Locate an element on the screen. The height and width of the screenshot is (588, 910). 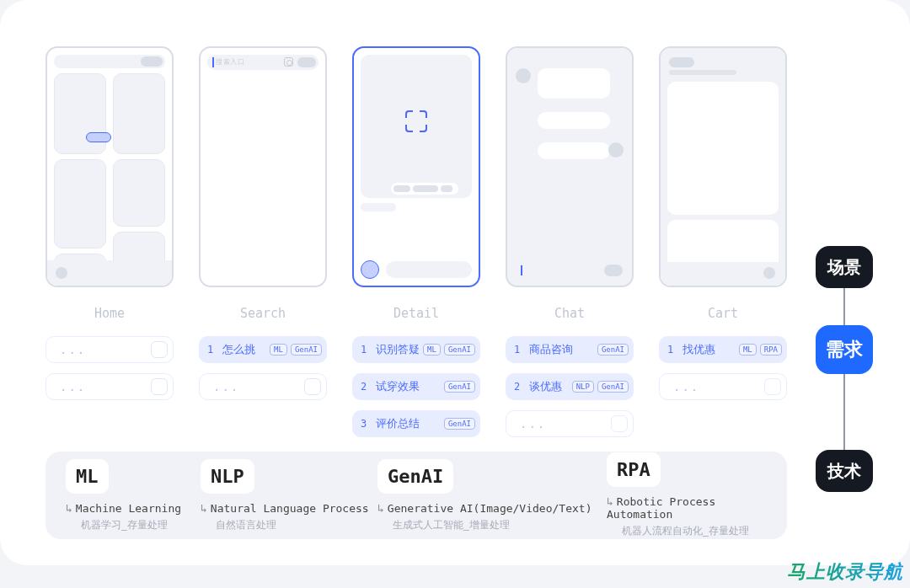
tech-sub: 机器学习_存量处理 is located at coordinates (141, 526).